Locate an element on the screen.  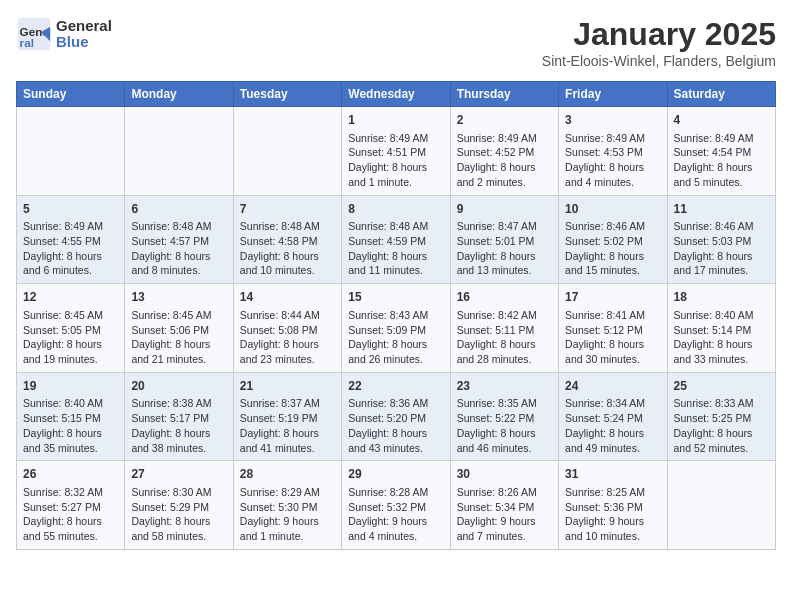
calendar-week-1: 5Sunrise: 8:49 AM Sunset: 4:55 PM Daylig… is located at coordinates (396, 240).